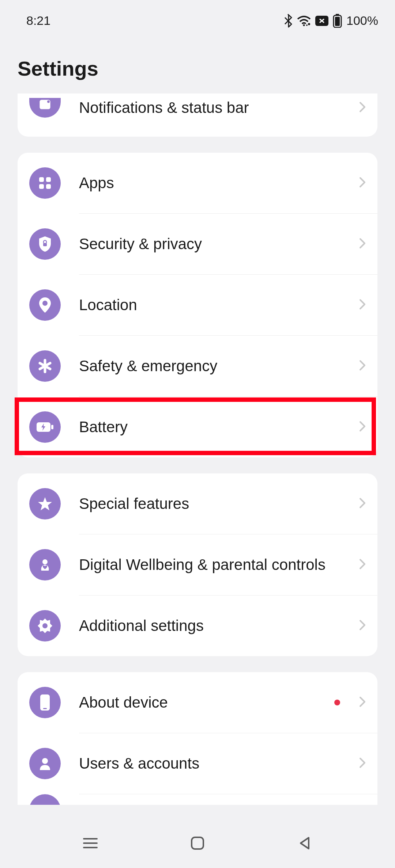 Image resolution: width=395 pixels, height=868 pixels. What do you see at coordinates (45, 626) in the screenshot?
I see `gear-flower-icon` at bounding box center [45, 626].